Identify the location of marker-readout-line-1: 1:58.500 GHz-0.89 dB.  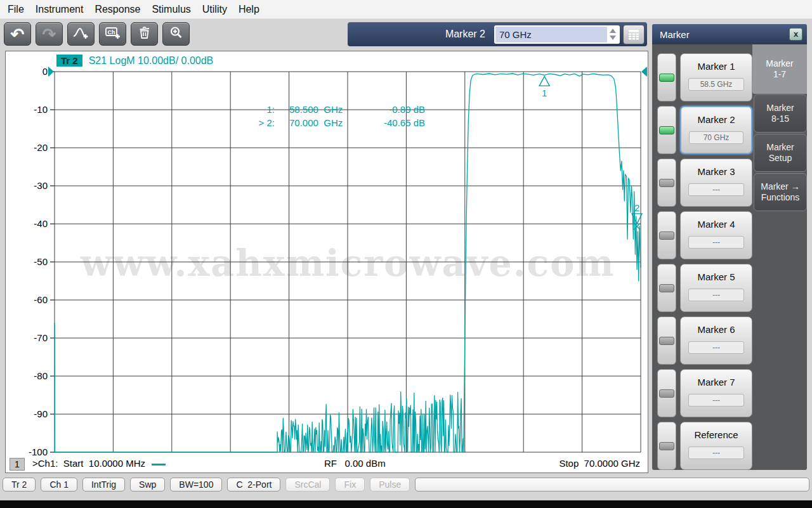
(330, 109).